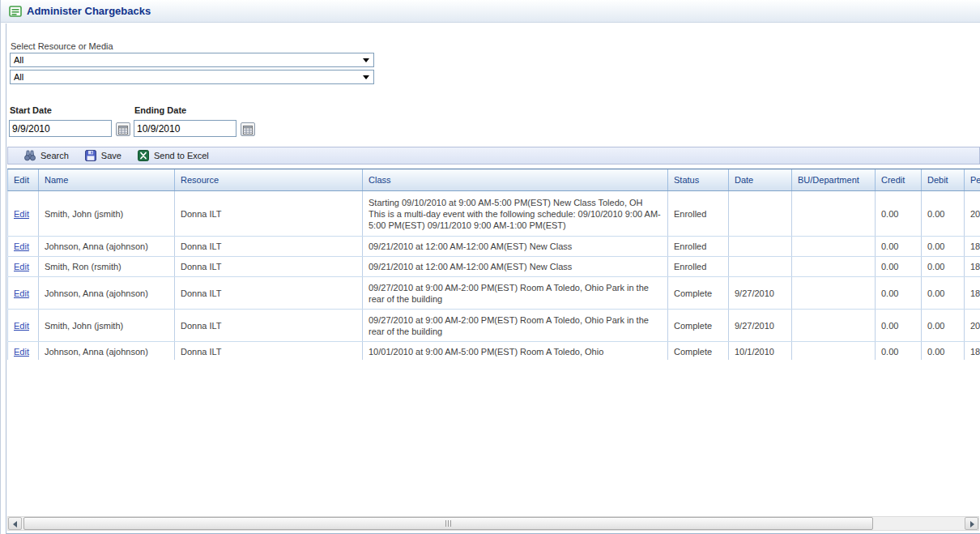 The height and width of the screenshot is (534, 980). I want to click on ending-date-calendar-button, so click(248, 130).